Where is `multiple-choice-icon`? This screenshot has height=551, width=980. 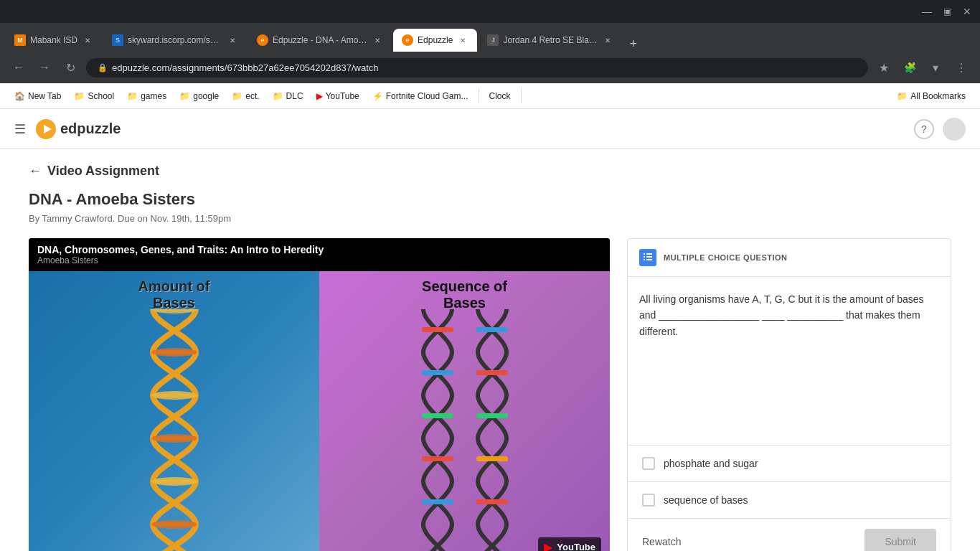 multiple-choice-icon is located at coordinates (648, 258).